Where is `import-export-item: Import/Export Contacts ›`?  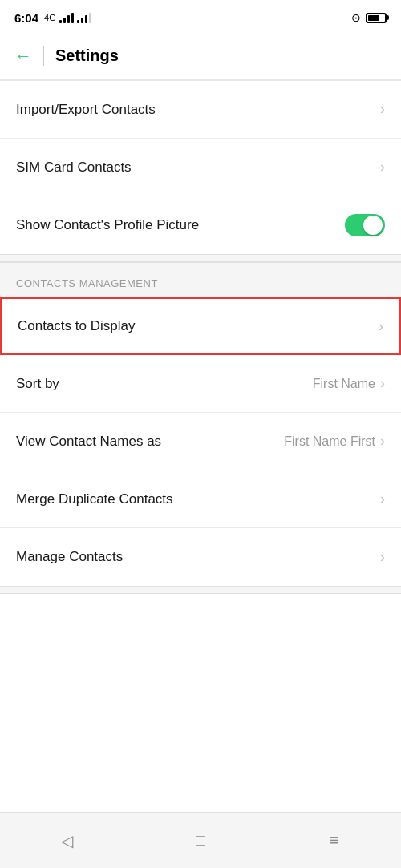 import-export-item: Import/Export Contacts › is located at coordinates (200, 110).